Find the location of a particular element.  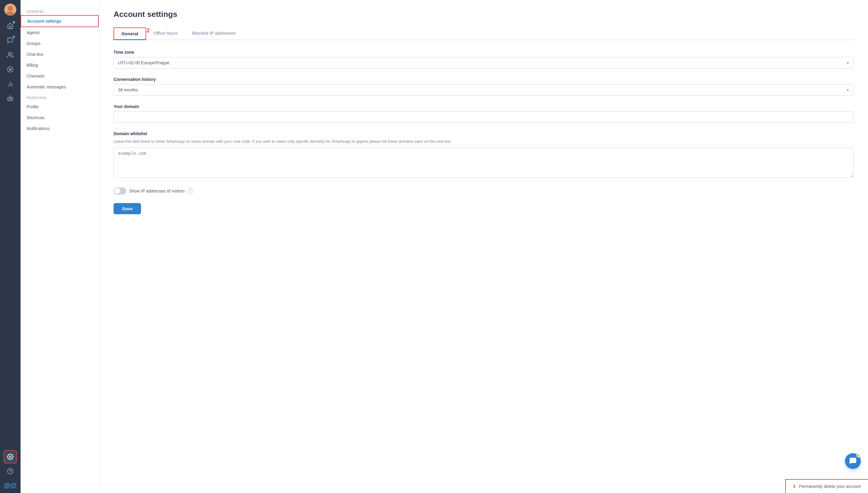

nav-help-button is located at coordinates (10, 471).